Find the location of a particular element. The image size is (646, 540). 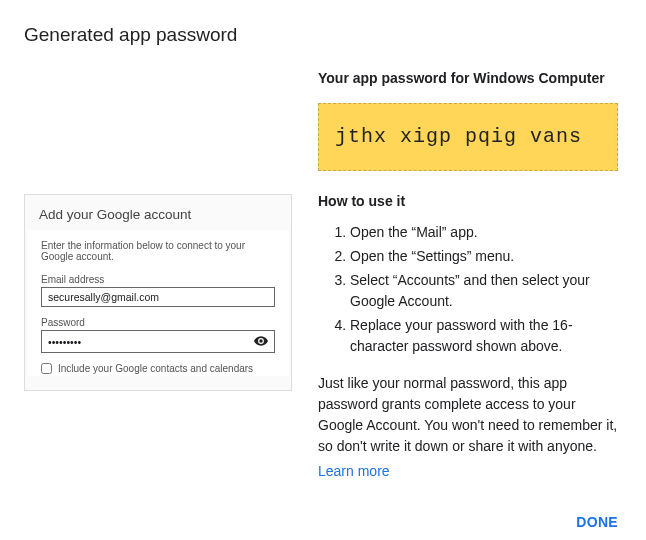

howto-step: Open the “Settings” menu. is located at coordinates (484, 256).